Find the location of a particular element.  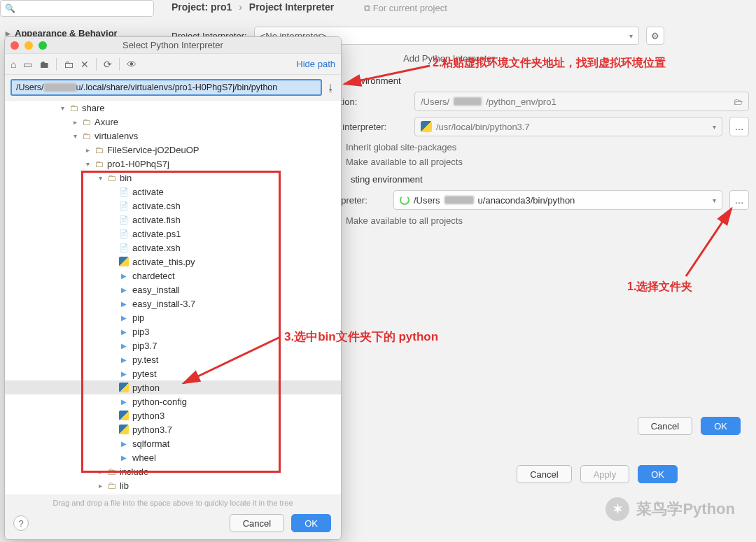

python-icon is located at coordinates (426, 127).